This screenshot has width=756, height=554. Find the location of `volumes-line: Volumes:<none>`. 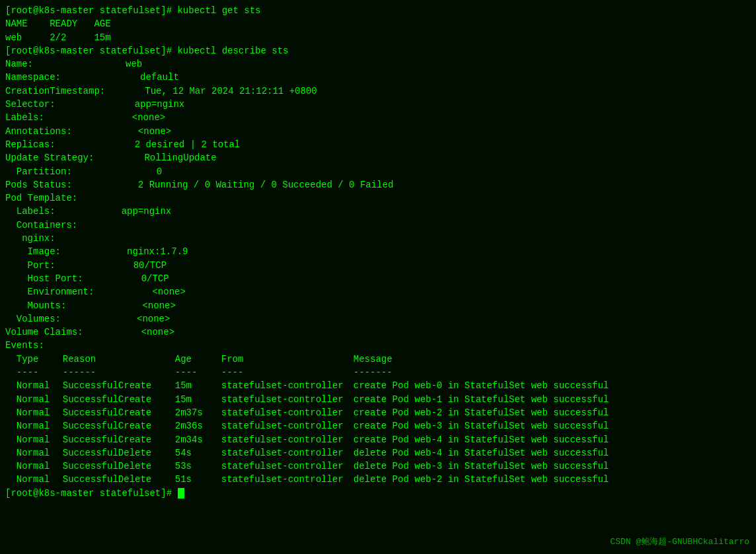

volumes-line: Volumes:<none> is located at coordinates (378, 319).